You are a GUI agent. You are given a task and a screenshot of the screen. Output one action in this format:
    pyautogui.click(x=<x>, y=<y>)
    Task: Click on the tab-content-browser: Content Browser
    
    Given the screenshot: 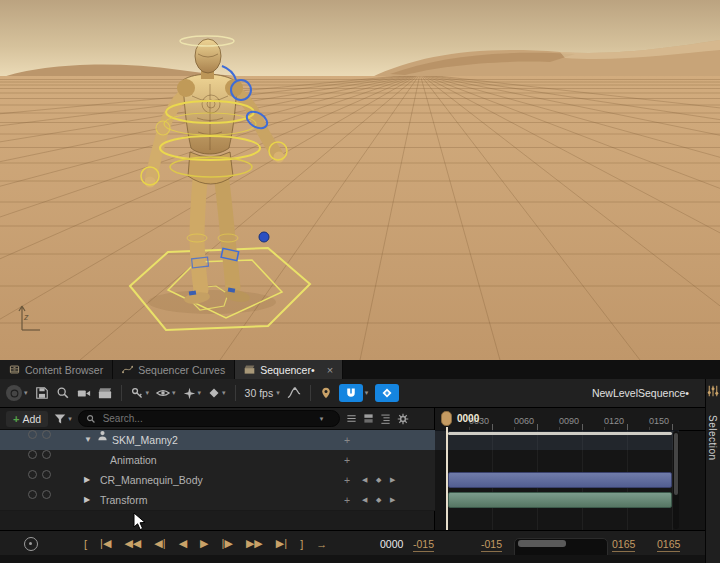 What is the action you would take?
    pyautogui.click(x=56, y=370)
    